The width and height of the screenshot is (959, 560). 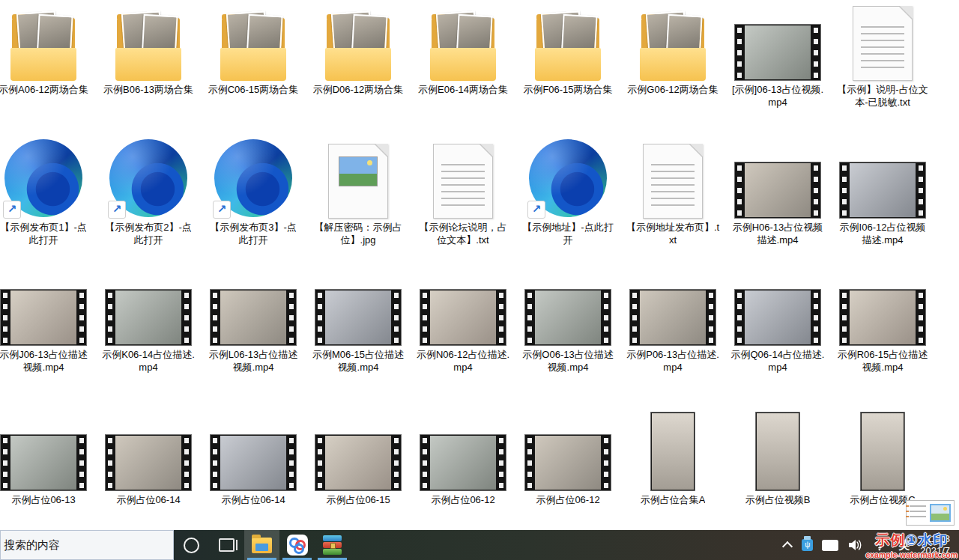 I want to click on taskbar-app-file-explorer, so click(x=262, y=545).